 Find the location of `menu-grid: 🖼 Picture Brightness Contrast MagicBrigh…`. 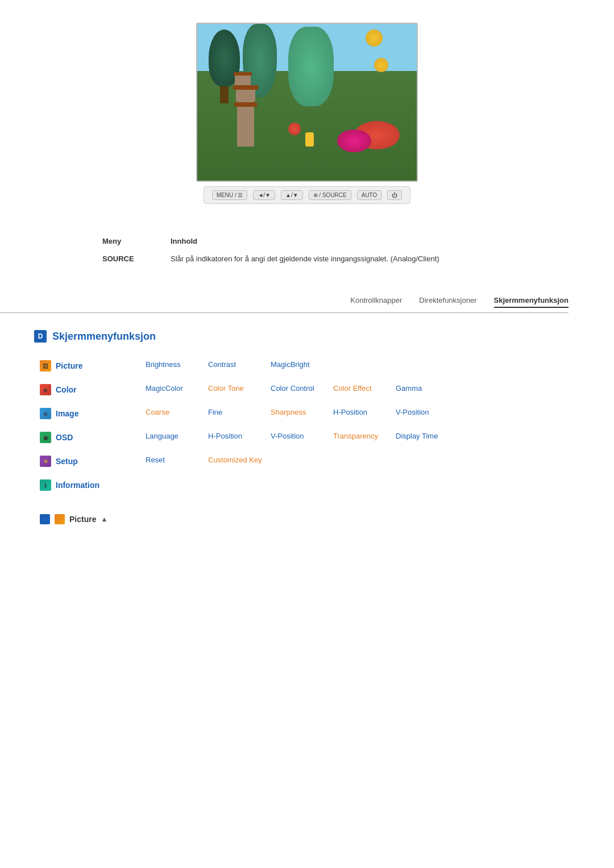

menu-grid: 🖼 Picture Brightness Contrast MagicBrigh… is located at coordinates (310, 425).